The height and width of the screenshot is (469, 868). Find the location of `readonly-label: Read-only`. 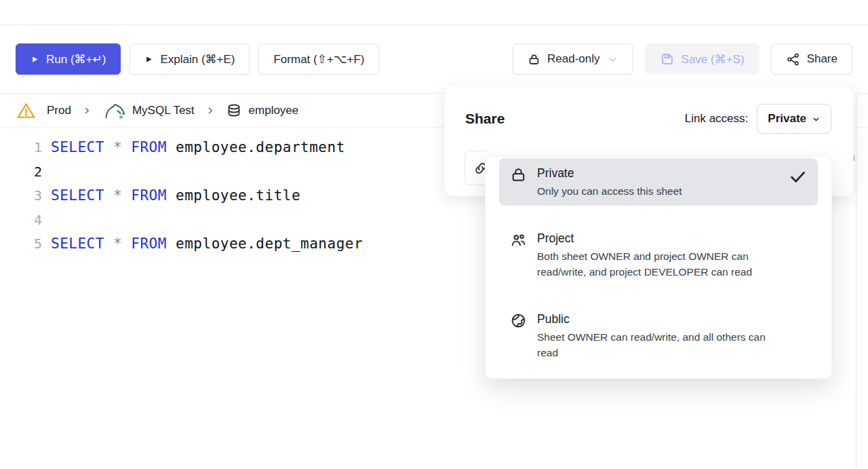

readonly-label: Read-only is located at coordinates (574, 59).